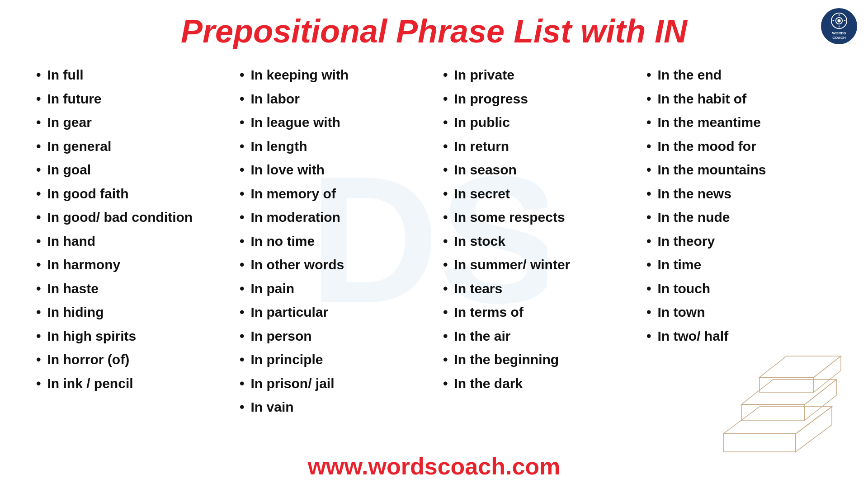 The height and width of the screenshot is (488, 868). I want to click on column-3-list: In privateIn progressIn publicIn returnI…, so click(536, 230).